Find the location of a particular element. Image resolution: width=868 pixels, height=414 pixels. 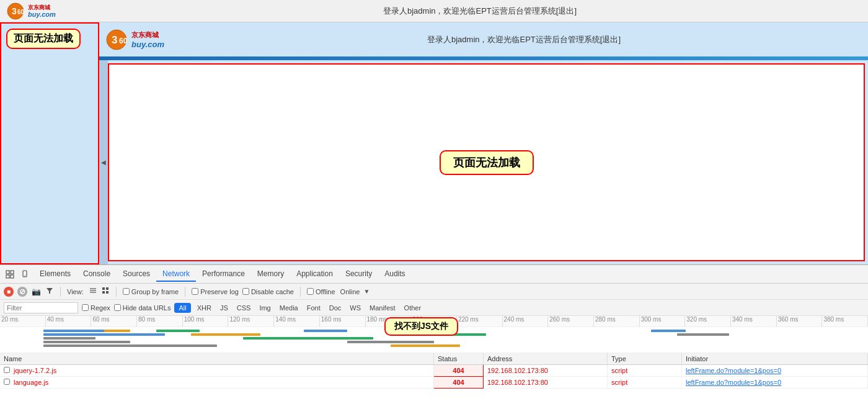

browser-top-bar: 3 60 京东商城 buy.com 登录人bjadmin，欢迎光临EPT运营后台… is located at coordinates (434, 11).